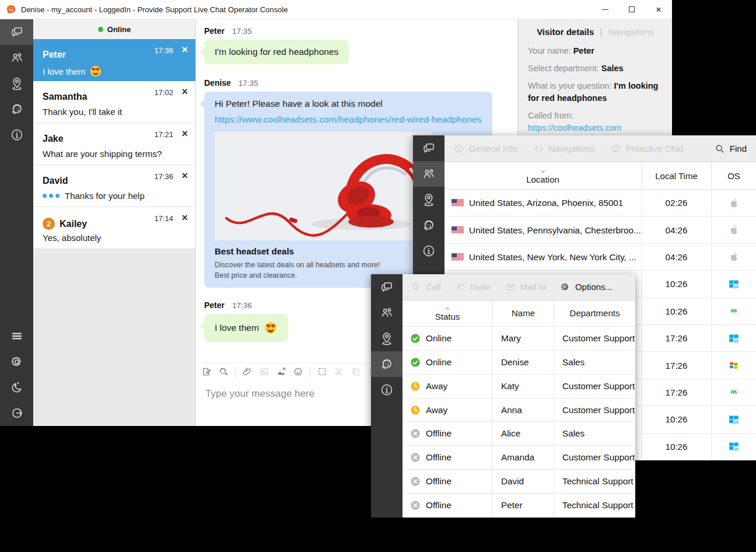  I want to click on visitor-row: United States, Pennsylvania, Chesterbroo…, so click(600, 230).